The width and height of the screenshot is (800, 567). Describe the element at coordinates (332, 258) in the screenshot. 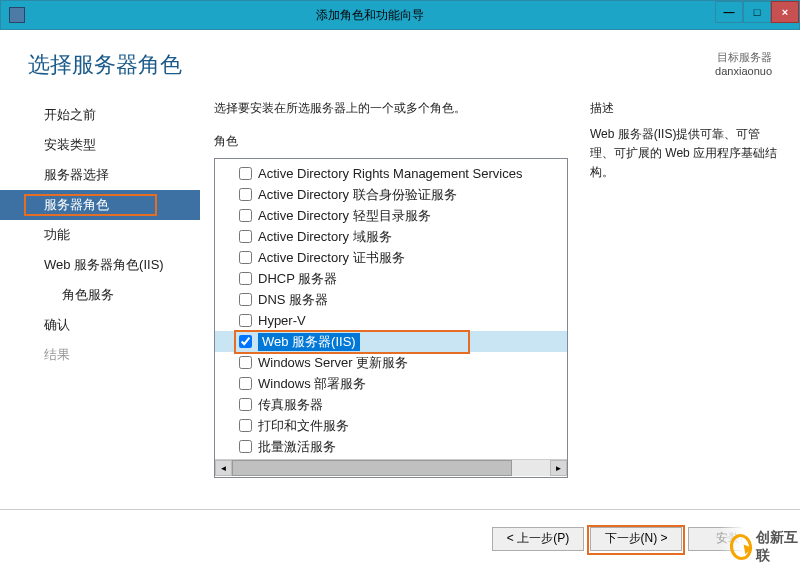

I see `role-label-4: Active Directory 证书服务` at that location.